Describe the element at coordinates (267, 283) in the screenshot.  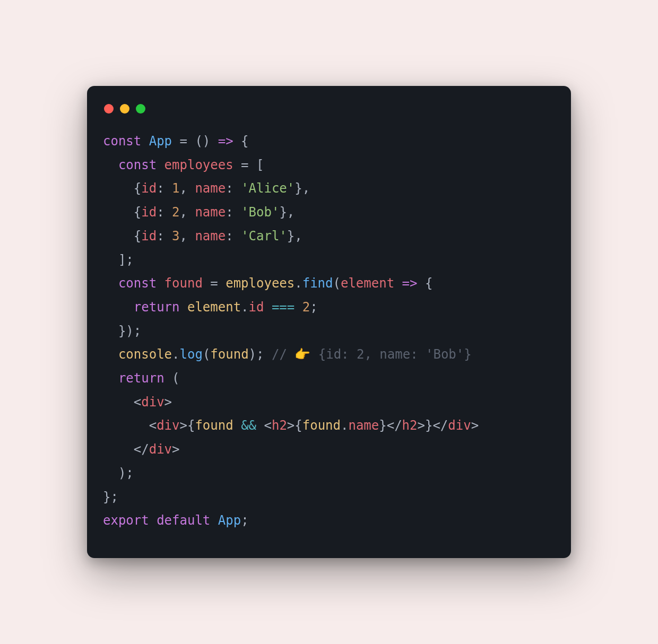
I see `code-line: const found = employees.find(element => …` at that location.